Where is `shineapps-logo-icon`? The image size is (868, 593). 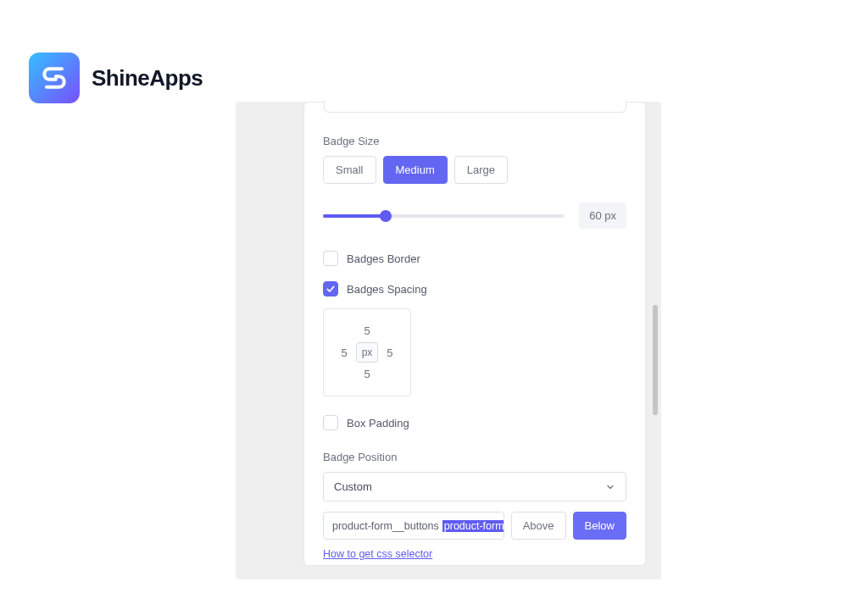
shineapps-logo-icon is located at coordinates (54, 78).